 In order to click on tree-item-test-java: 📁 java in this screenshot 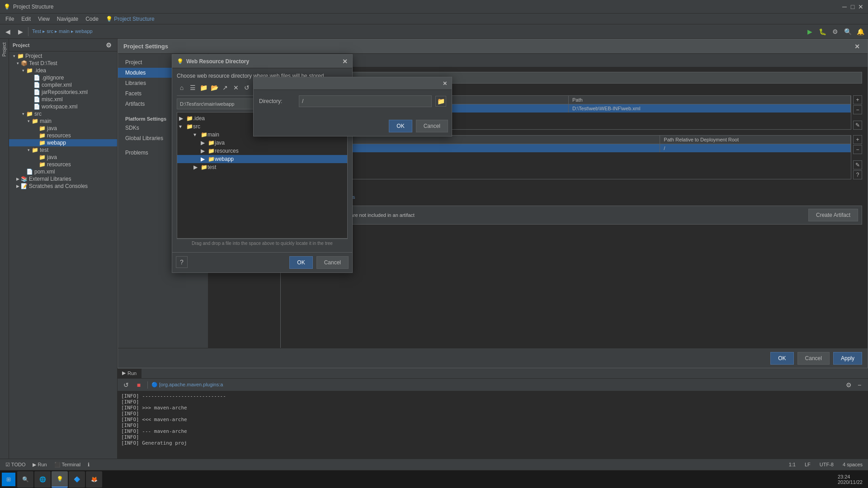, I will do `click(63, 157)`.